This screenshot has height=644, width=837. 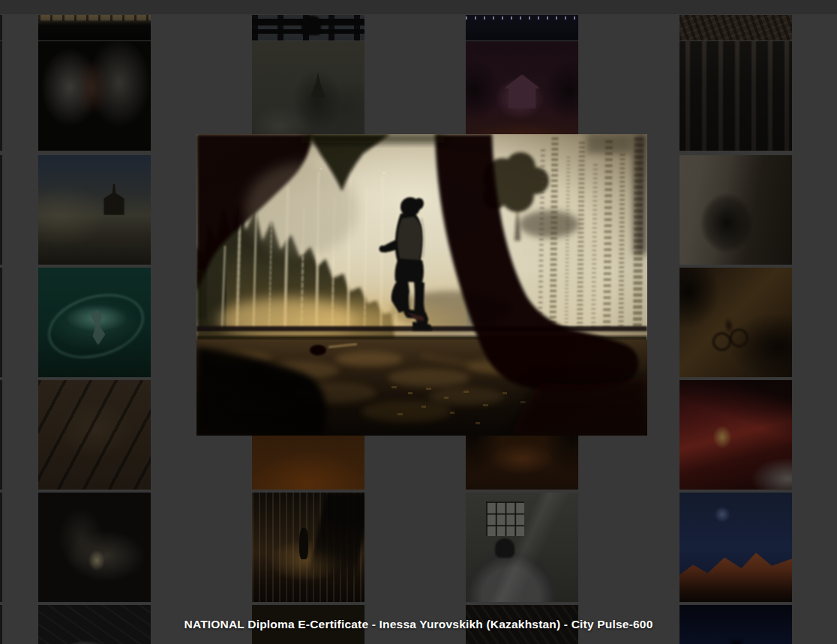 What do you see at coordinates (736, 322) in the screenshot?
I see `thumbnail-cyclist-shadow-road` at bounding box center [736, 322].